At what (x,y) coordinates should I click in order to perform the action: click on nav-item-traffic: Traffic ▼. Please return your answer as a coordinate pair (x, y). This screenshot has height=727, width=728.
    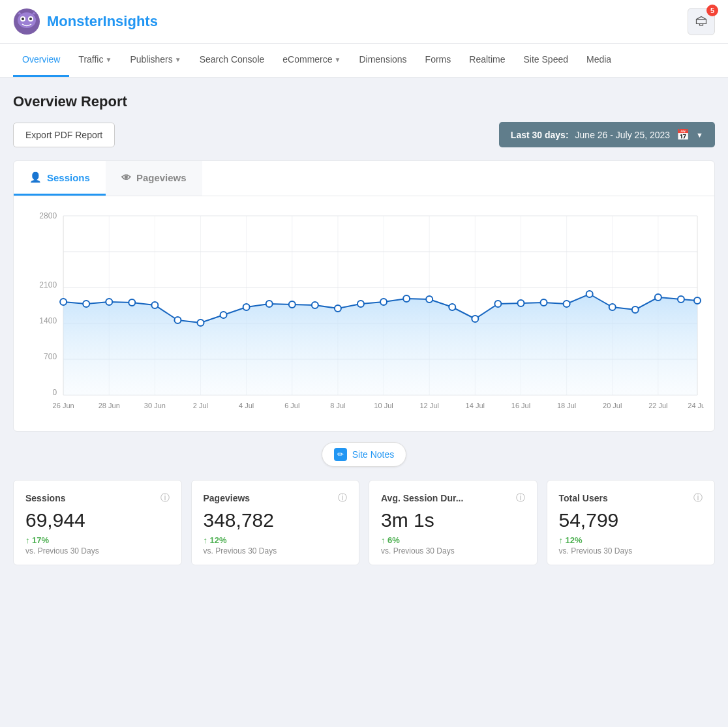
    Looking at the image, I should click on (95, 60).